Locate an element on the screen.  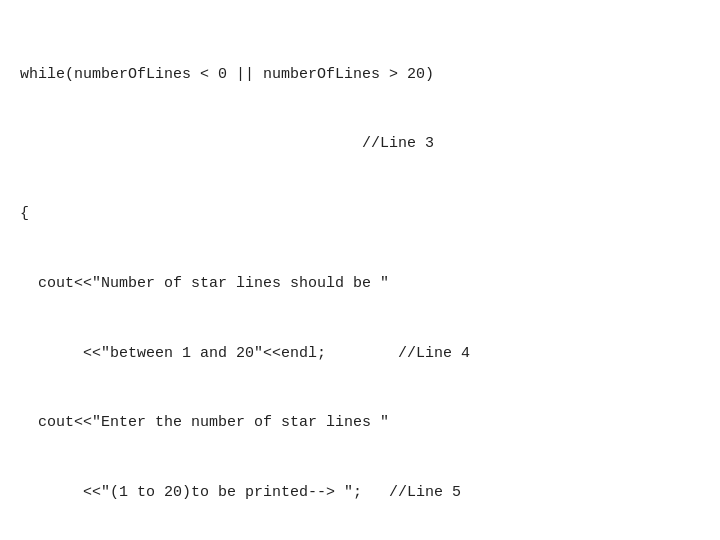
line-code-2: //Line 3 is located at coordinates (360, 144).